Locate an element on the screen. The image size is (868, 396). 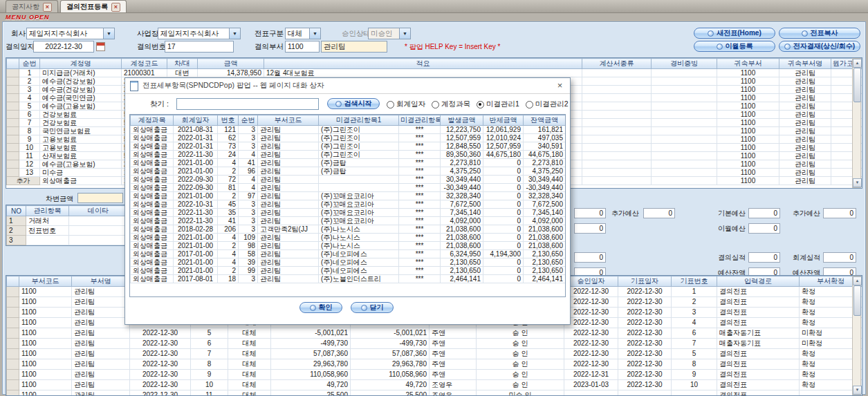
table-row: 외상매출금2022-01-31733관리팀(주)그린조이***12,848,55… is located at coordinates (349, 147).